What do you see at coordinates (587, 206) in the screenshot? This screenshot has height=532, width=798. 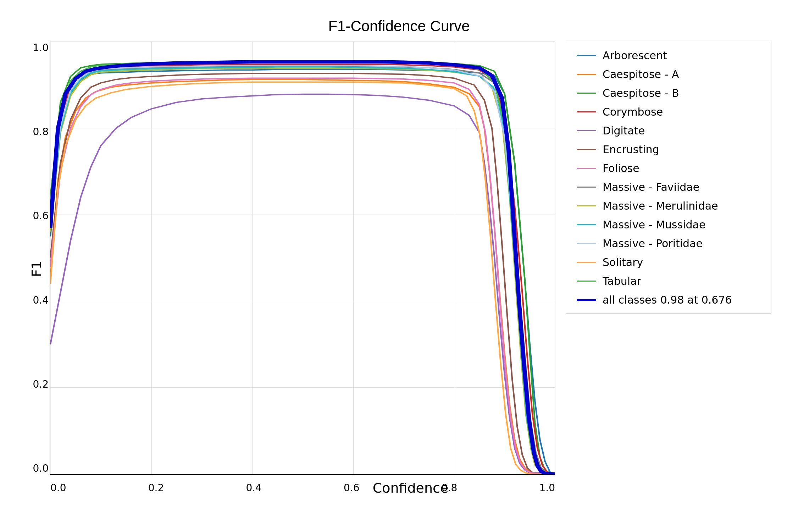 I see `legend-line-massive-merulinidae` at bounding box center [587, 206].